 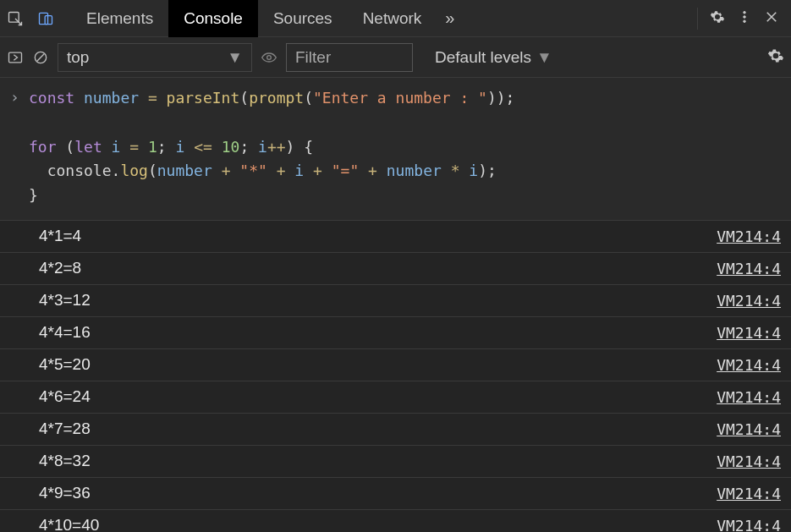 What do you see at coordinates (776, 58) in the screenshot?
I see `console-settings-icon` at bounding box center [776, 58].